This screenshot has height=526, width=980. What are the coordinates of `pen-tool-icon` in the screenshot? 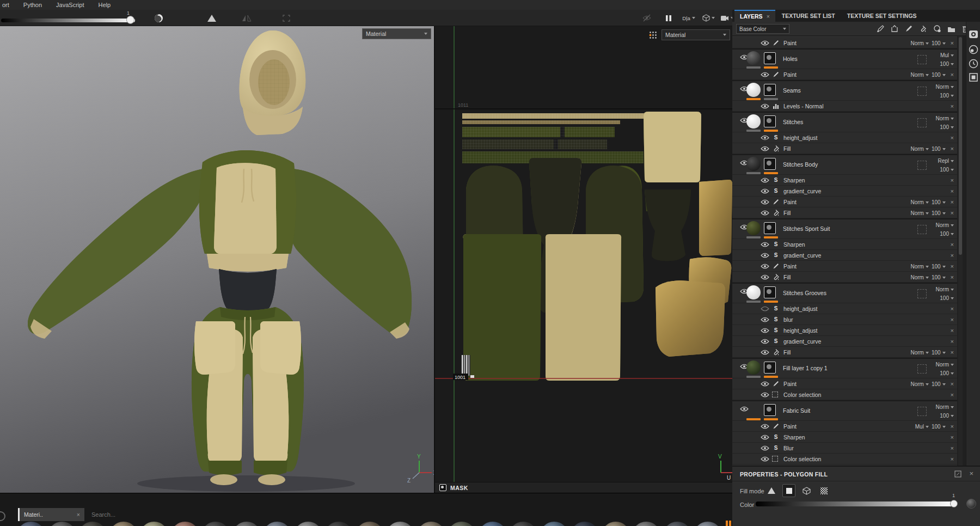 It's located at (880, 29).